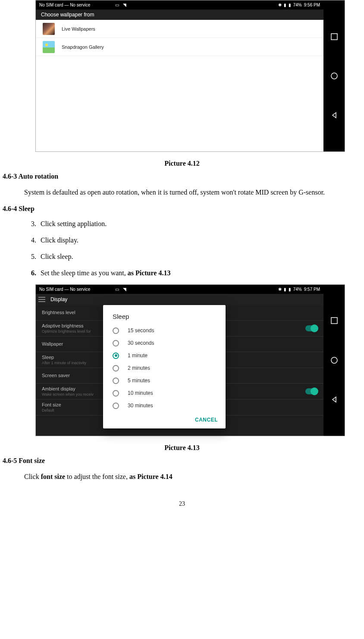 The height and width of the screenshot is (639, 364). I want to click on sleep-option: 30 seconds, so click(164, 343).